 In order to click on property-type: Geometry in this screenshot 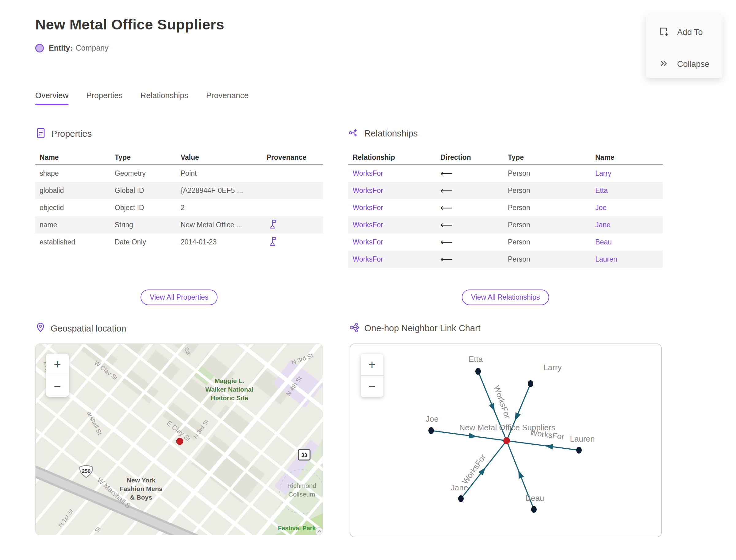, I will do `click(143, 173)`.